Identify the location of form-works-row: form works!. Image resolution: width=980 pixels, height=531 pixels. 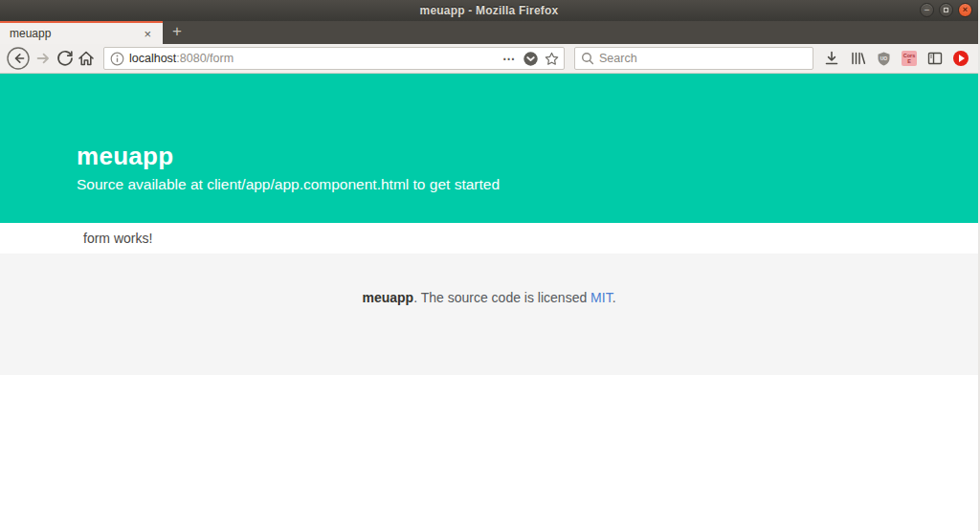
(489, 238).